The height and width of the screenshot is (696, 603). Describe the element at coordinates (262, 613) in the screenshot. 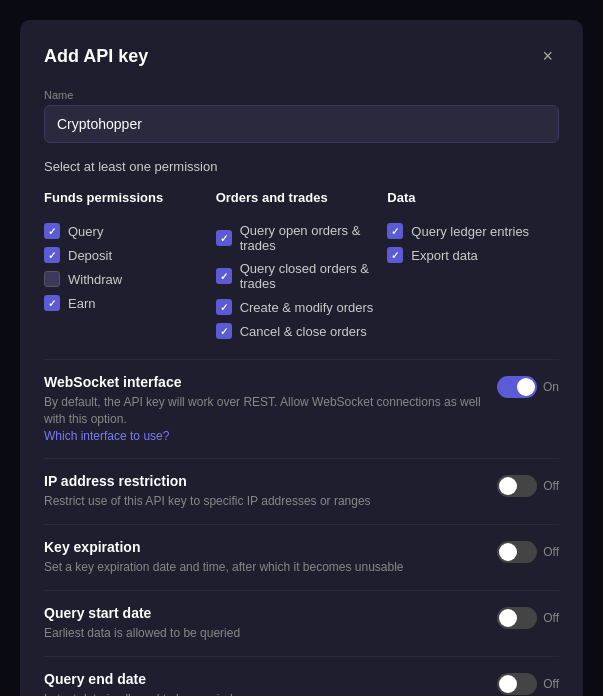

I see `query-start-date-title: Query start date` at that location.